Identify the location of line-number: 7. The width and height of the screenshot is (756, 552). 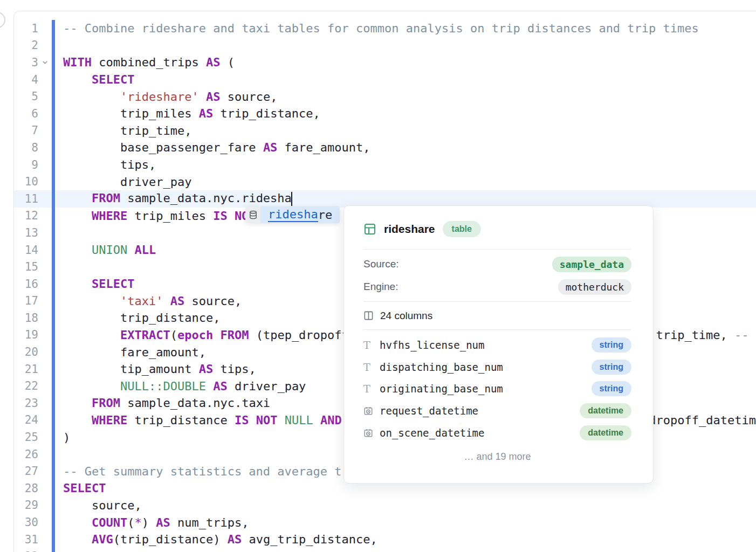
(26, 130).